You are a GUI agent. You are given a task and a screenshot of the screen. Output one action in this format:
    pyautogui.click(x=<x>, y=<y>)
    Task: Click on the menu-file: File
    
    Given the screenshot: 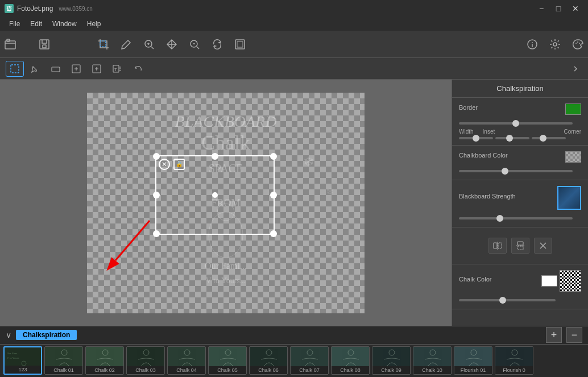 What is the action you would take?
    pyautogui.click(x=15, y=24)
    